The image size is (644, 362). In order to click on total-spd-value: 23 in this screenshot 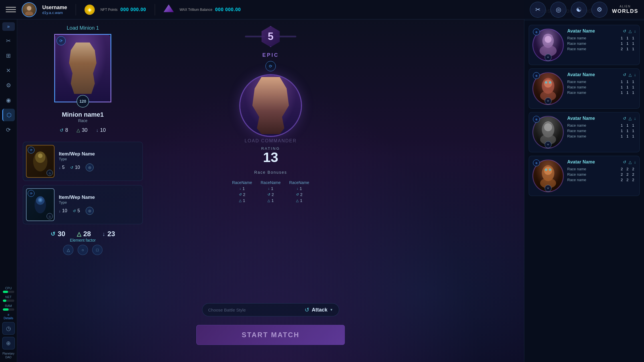, I will do `click(111, 234)`.